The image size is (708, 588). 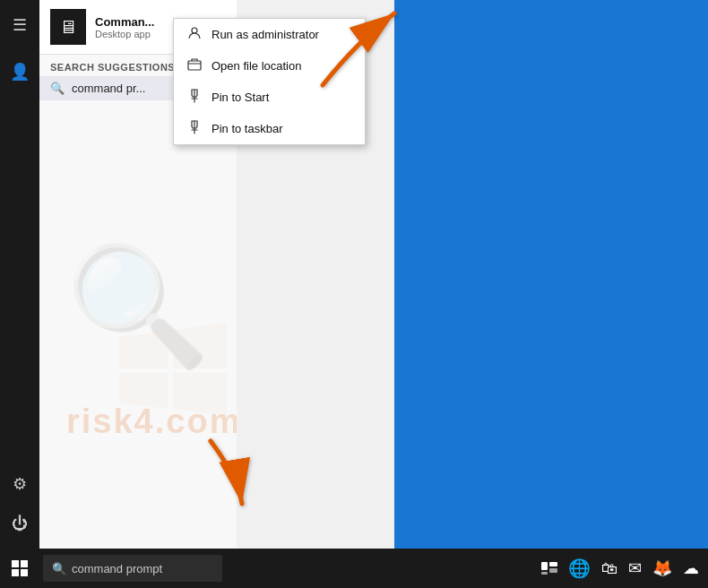 I want to click on annotation-arrow-down, so click(x=229, y=474).